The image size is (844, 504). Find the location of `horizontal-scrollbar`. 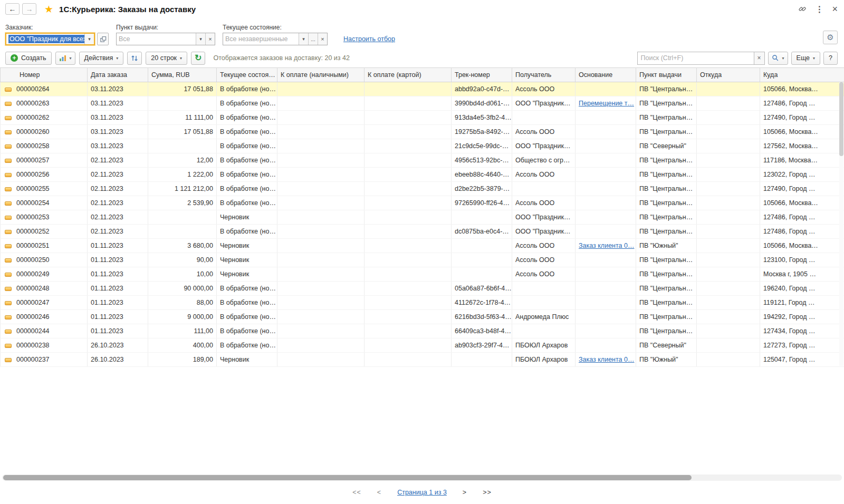

horizontal-scrollbar is located at coordinates (422, 478).